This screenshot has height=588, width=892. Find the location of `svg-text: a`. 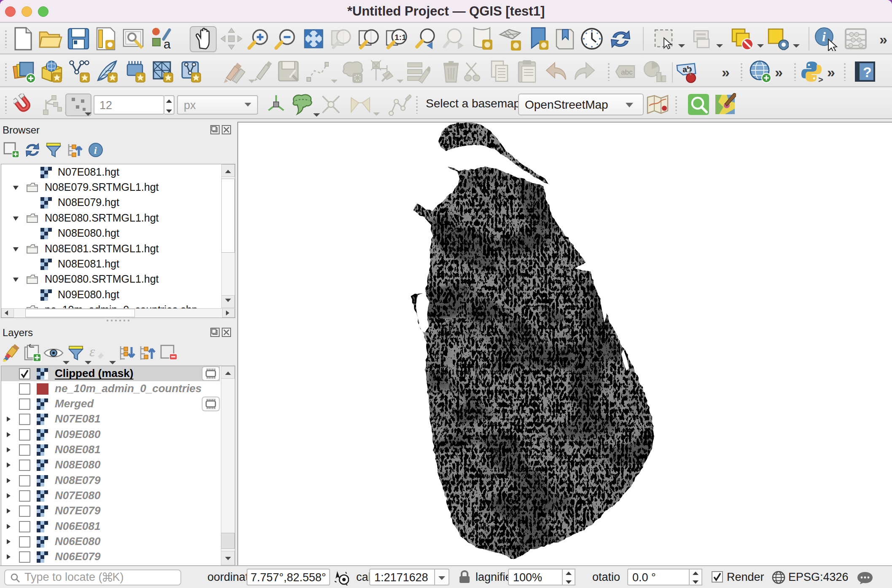

svg-text: a is located at coordinates (167, 44).